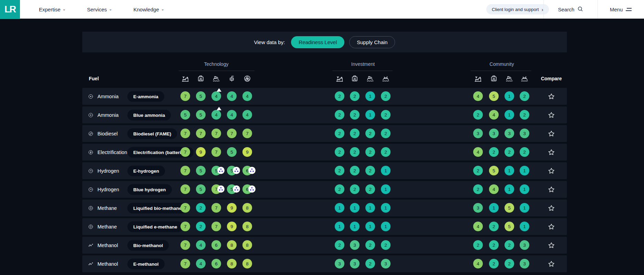  Describe the element at coordinates (91, 227) in the screenshot. I see `fuel-icon-methane` at that location.